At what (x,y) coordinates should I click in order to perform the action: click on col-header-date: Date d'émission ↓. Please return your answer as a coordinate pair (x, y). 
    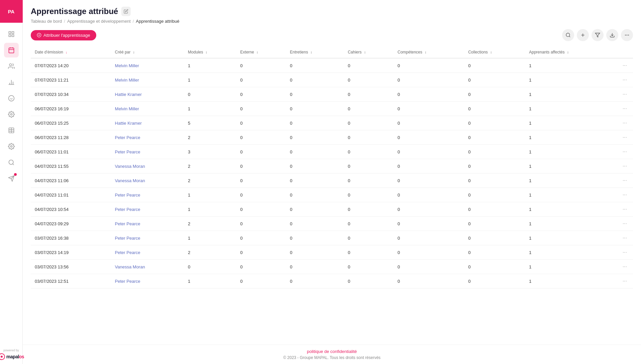
    Looking at the image, I should click on (71, 52).